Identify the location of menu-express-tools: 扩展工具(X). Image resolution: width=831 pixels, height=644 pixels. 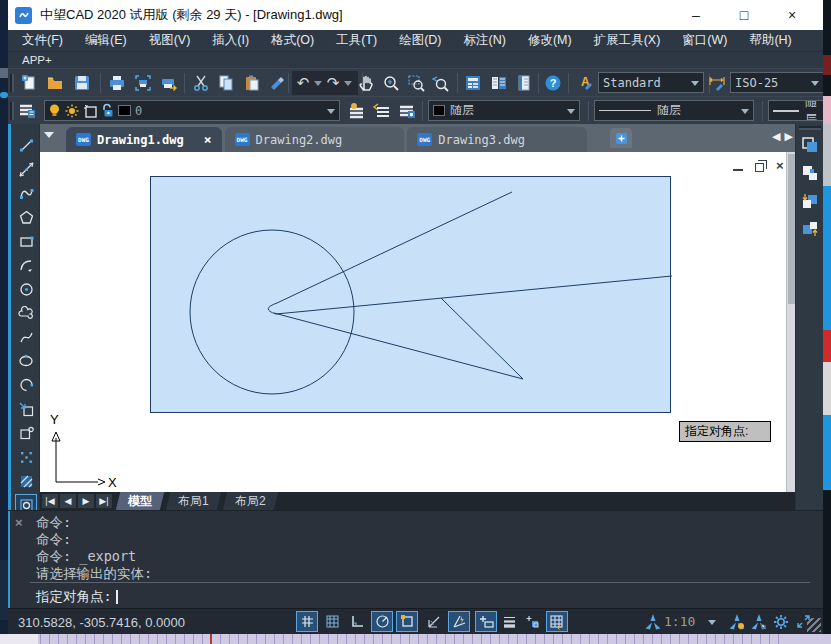
(628, 40).